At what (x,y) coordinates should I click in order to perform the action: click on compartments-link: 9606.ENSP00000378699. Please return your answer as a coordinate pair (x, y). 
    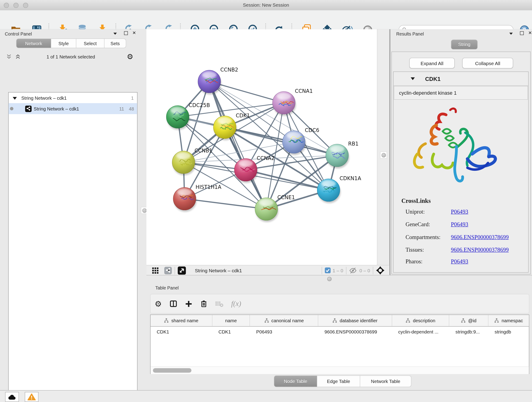
    Looking at the image, I should click on (480, 237).